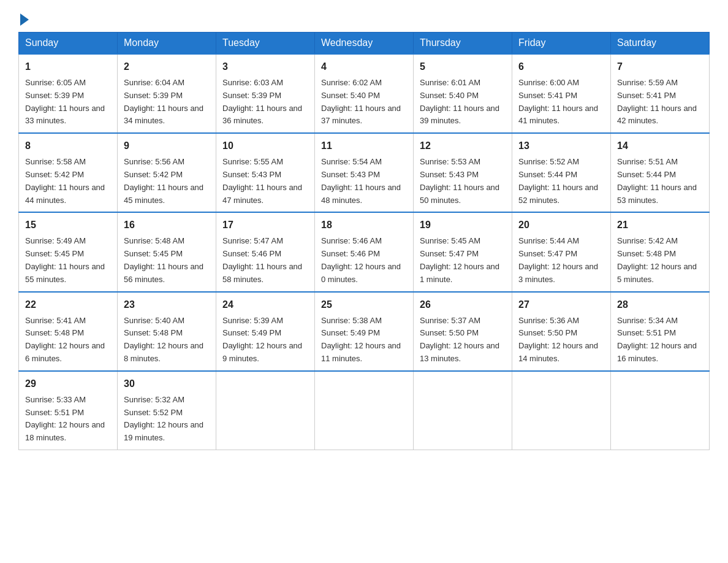  I want to click on day-cell: 21 Sunrise: 5:42 AMSunset: 5:48 PMDaylig…, so click(661, 251).